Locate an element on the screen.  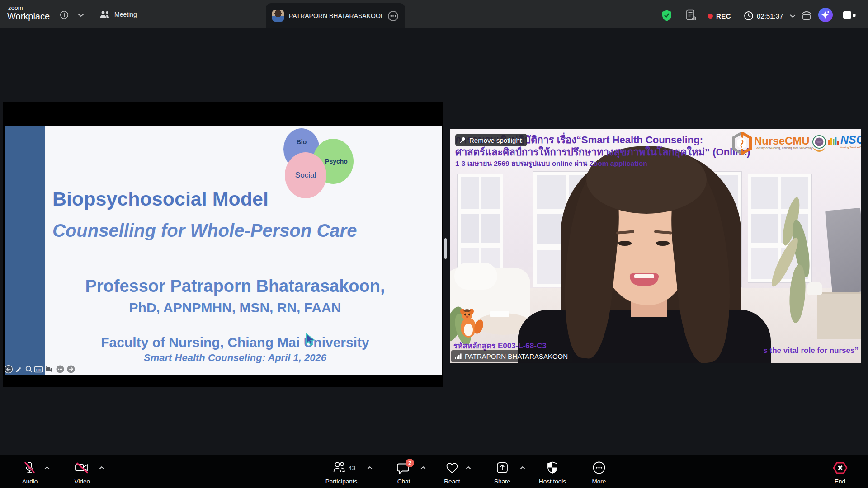
venn-social-circle: Social is located at coordinates (306, 175).